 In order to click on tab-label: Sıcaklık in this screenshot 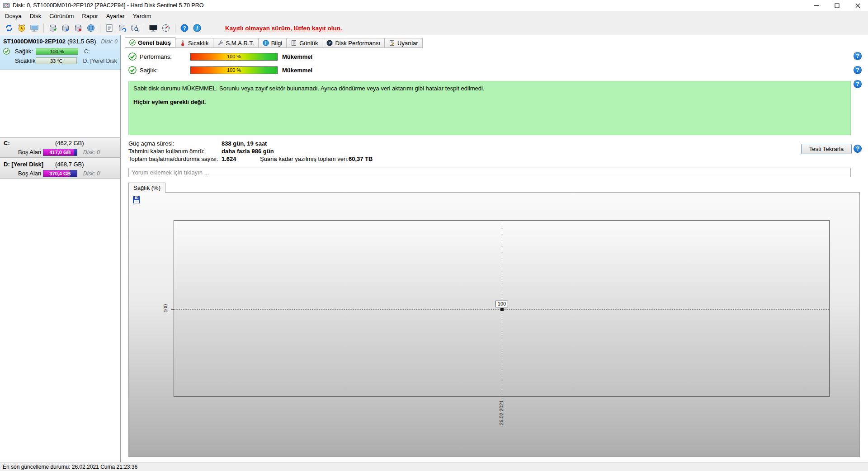, I will do `click(198, 43)`.